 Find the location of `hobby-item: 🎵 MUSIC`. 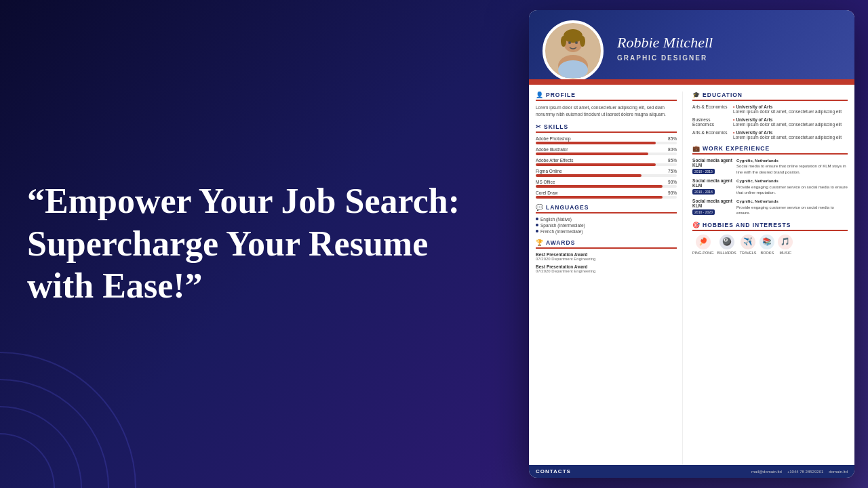

hobby-item: 🎵 MUSIC is located at coordinates (785, 245).